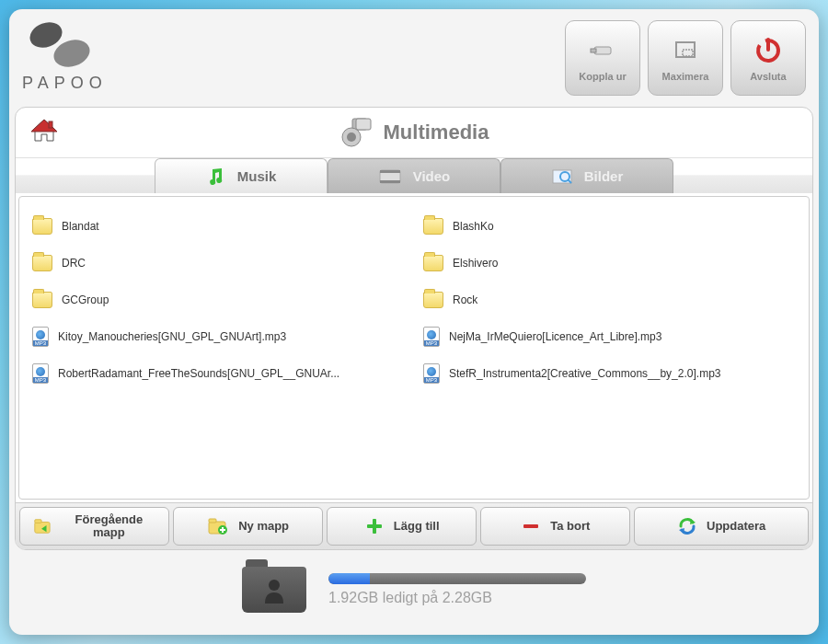  Describe the element at coordinates (609, 337) in the screenshot. I see `list-item: NejMa_IrMeQuiero[Licence_Art_Libre].mp3` at that location.